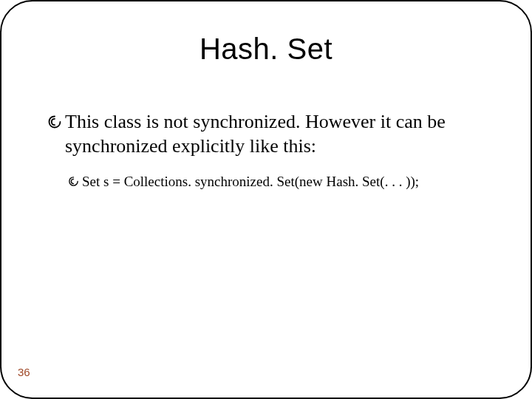  Describe the element at coordinates (24, 372) in the screenshot. I see `page-number: 36` at that location.